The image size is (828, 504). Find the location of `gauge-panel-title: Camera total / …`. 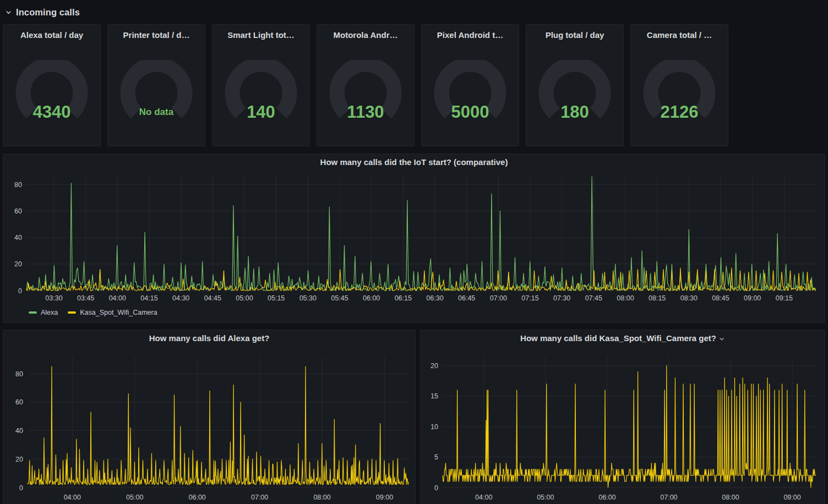

gauge-panel-title: Camera total / … is located at coordinates (679, 35).